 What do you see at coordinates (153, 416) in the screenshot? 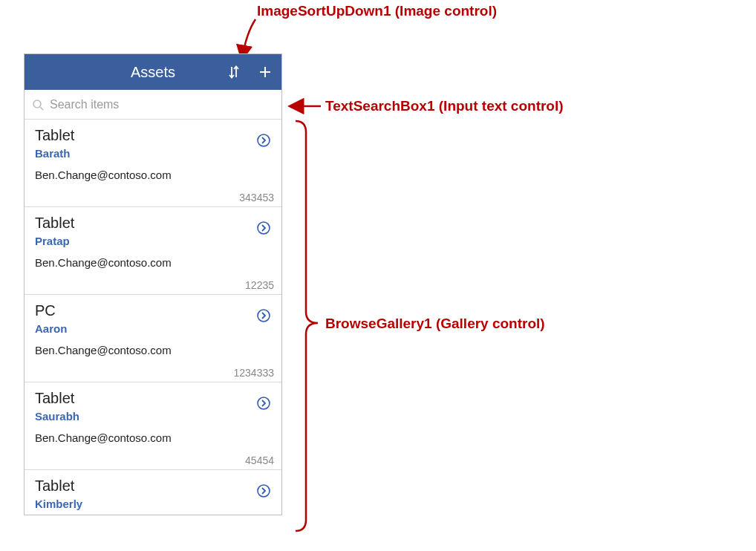
I see `item-name: Saurabh` at bounding box center [153, 416].